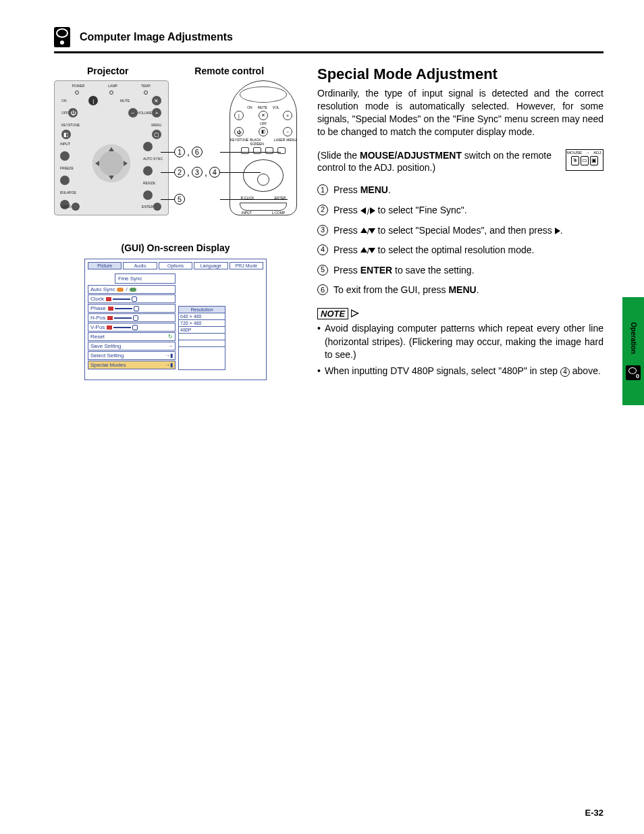 This screenshot has width=644, height=834. What do you see at coordinates (202, 309) in the screenshot?
I see `gui-resolution-head: Resolution` at bounding box center [202, 309].